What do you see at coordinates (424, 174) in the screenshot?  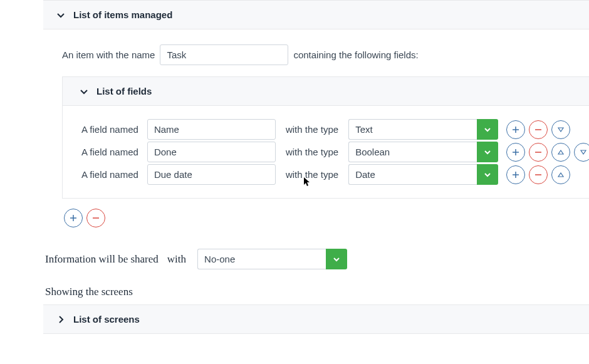 I see `field-type-select: Date` at bounding box center [424, 174].